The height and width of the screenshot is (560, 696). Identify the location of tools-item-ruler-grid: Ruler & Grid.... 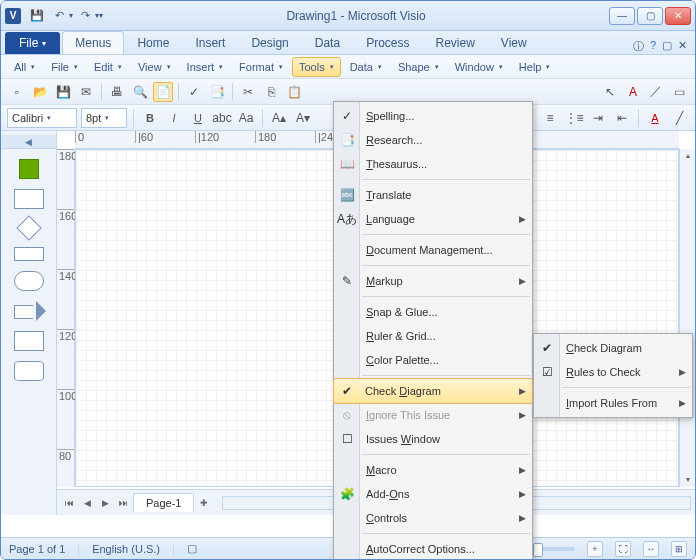
(433, 336).